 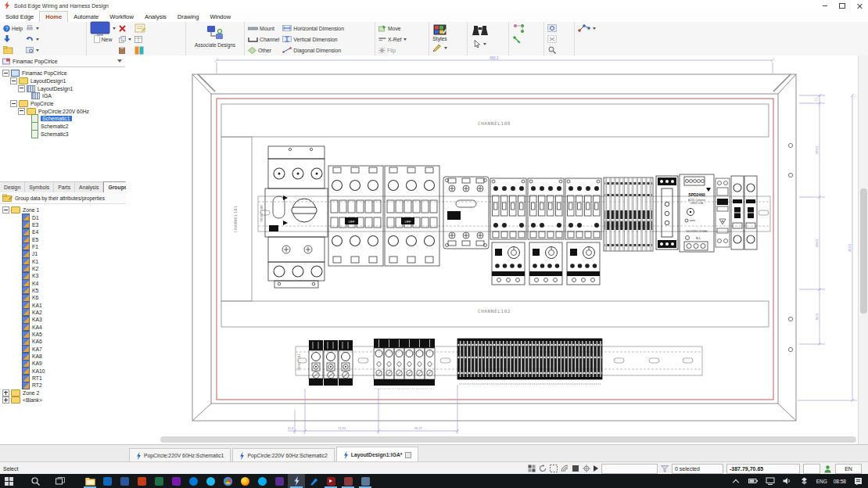 What do you see at coordinates (176, 481) in the screenshot?
I see `onenote-icon` at bounding box center [176, 481].